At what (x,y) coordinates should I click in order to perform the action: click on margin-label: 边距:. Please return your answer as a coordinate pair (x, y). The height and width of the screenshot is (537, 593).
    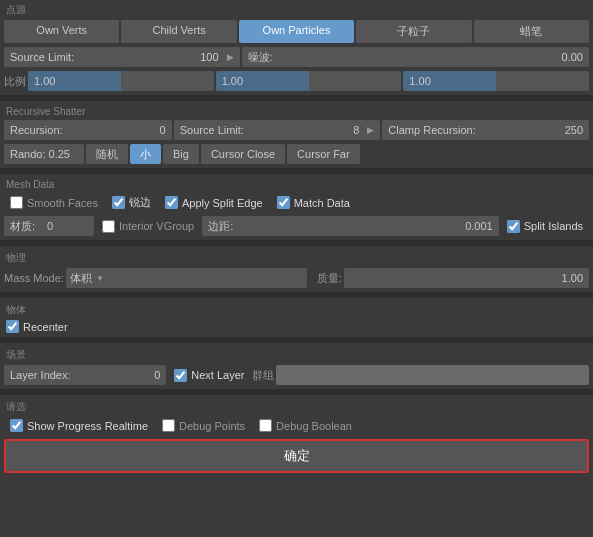
    Looking at the image, I should click on (220, 226).